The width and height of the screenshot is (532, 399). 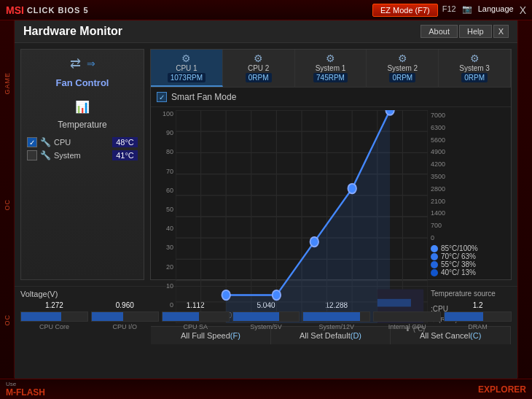 What do you see at coordinates (187, 69) in the screenshot?
I see `fan-tab-cpu1: ⚙ CPU 1 1073RPM` at bounding box center [187, 69].